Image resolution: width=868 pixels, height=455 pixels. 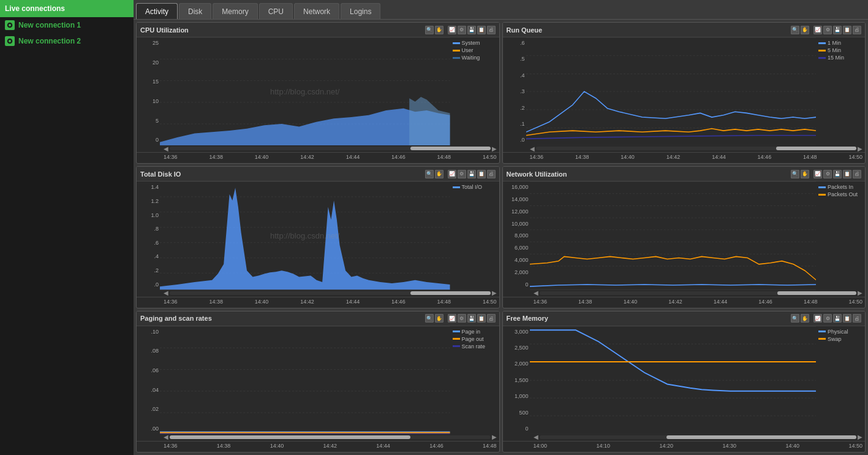 What do you see at coordinates (67, 41) in the screenshot?
I see `sidebar-item-connection2: New connection 2` at bounding box center [67, 41].